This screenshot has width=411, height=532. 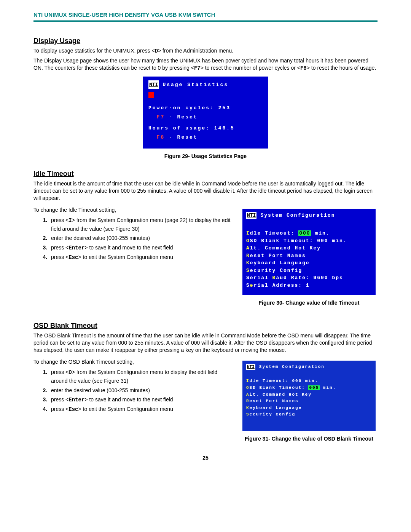 What do you see at coordinates (274, 233) in the screenshot?
I see `text: dle Timeout:` at bounding box center [274, 233].